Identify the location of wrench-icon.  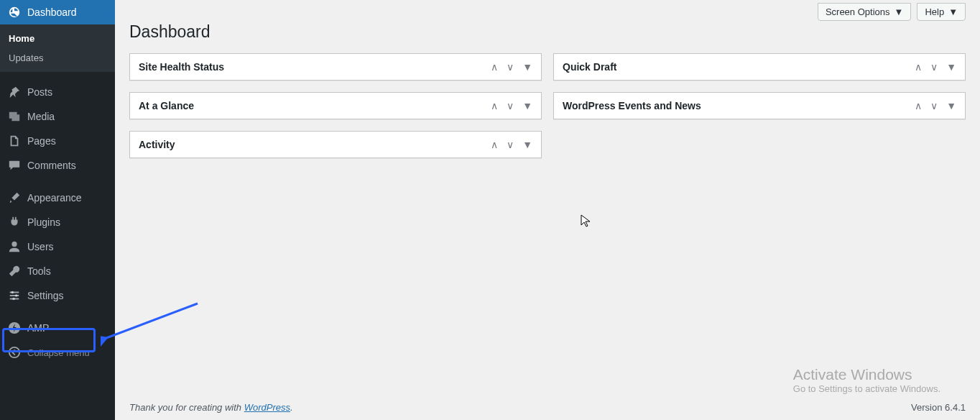
(14, 271).